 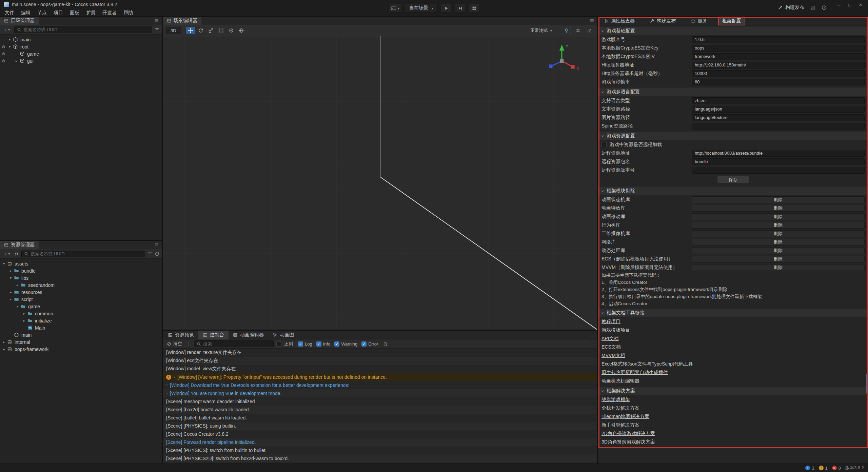 What do you see at coordinates (58, 13) in the screenshot?
I see `menu-item: 项目` at bounding box center [58, 13].